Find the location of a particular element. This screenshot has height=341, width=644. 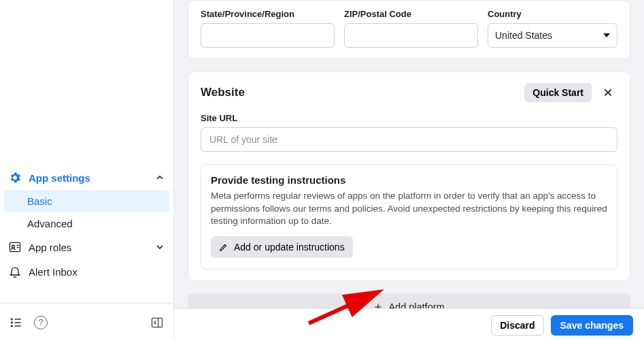

sidebar-item-alert-inbox: Alert Inbox is located at coordinates (87, 272).